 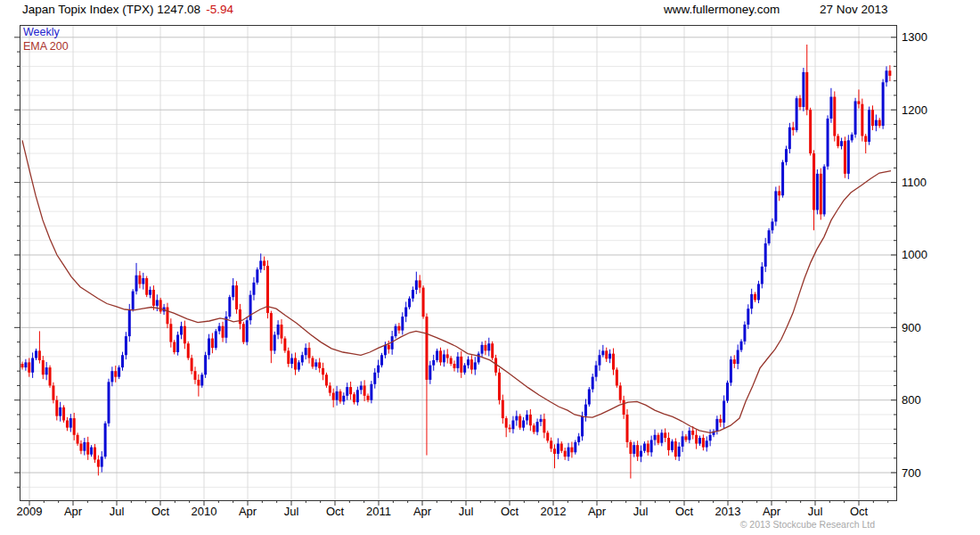 I want to click on y-axis-label: 1000, so click(x=914, y=255).